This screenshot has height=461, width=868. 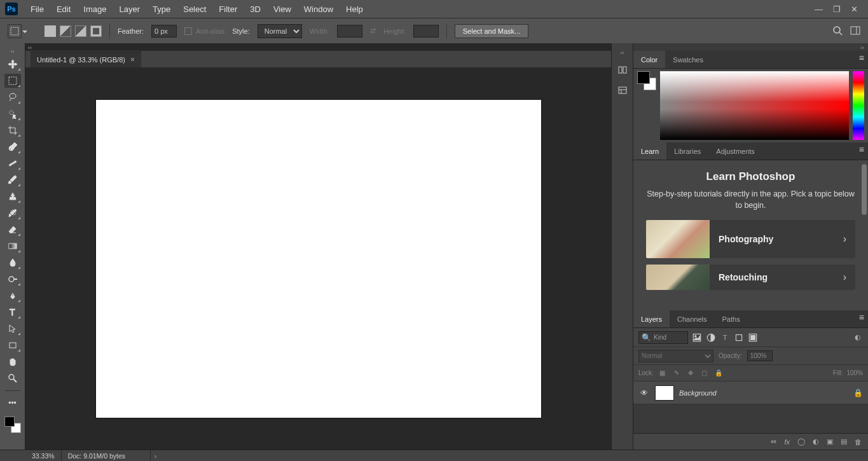 What do you see at coordinates (81, 31) in the screenshot?
I see `selection-subtract-icon` at bounding box center [81, 31].